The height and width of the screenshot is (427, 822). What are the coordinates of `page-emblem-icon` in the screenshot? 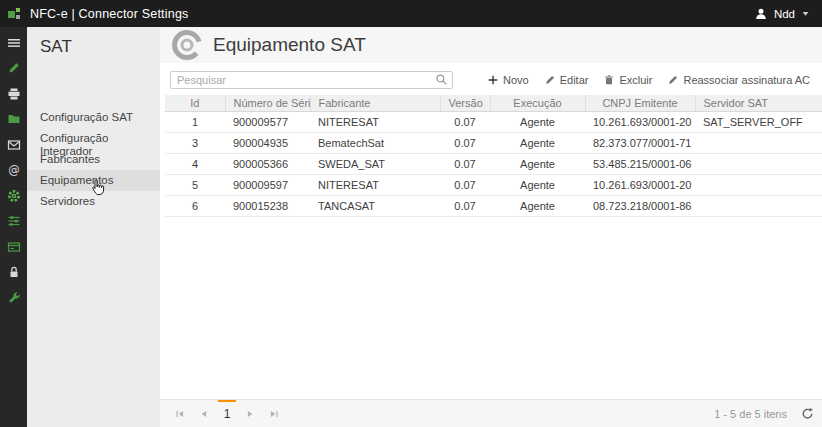 It's located at (187, 45).